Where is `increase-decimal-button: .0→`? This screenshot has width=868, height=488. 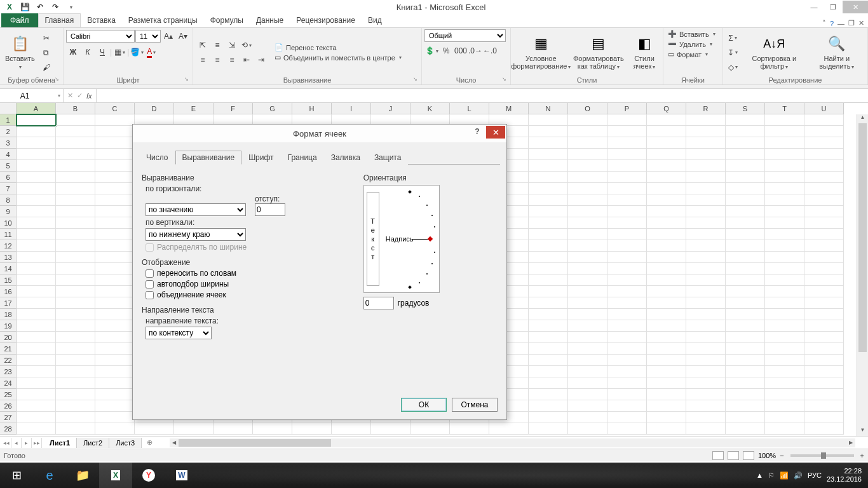 increase-decimal-button: .0→ is located at coordinates (475, 51).